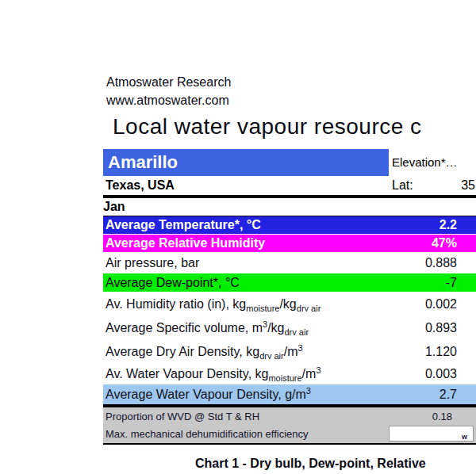 The image size is (476, 474). Describe the element at coordinates (432, 434) in the screenshot. I see `efficiency-dropdown-cell: w` at that location.